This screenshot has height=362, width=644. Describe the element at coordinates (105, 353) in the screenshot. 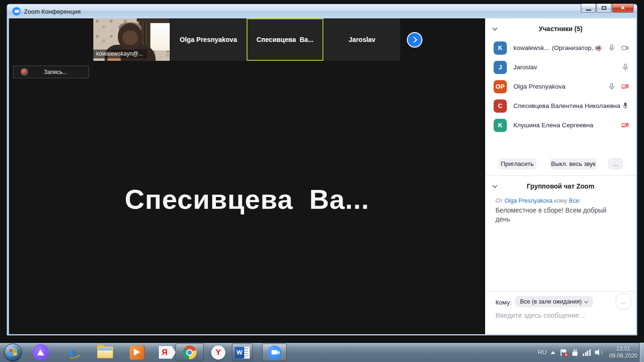

I see `taskbar-explorer-button` at that location.